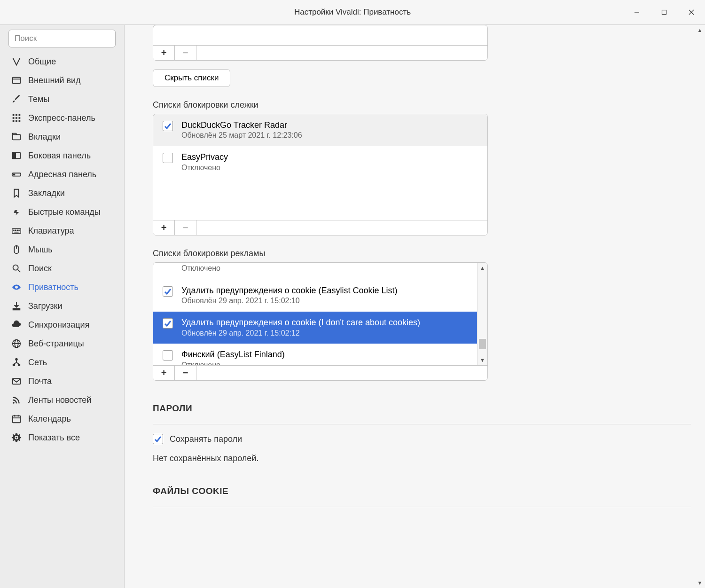  What do you see at coordinates (324, 301) in the screenshot?
I see `list-item-subtitle: Обновлён 29 апр. 2021 г. 15:02:10` at bounding box center [324, 301].